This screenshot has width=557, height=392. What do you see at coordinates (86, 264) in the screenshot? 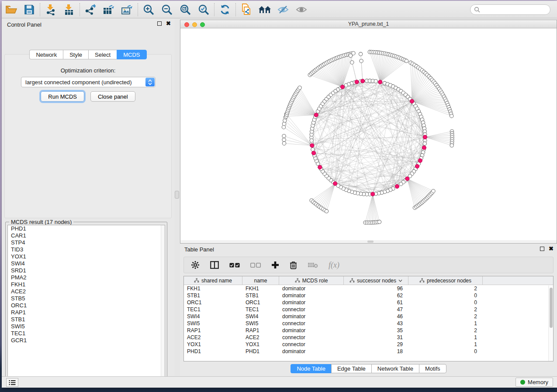
I see `result-node: SWI4` at bounding box center [86, 264].